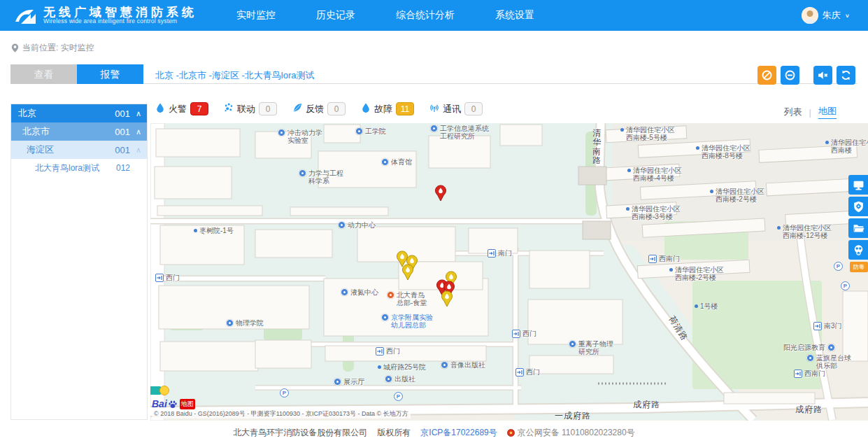 This screenshot has height=443, width=868. I want to click on map-label-24: 清华园住宅小区西南楼-2号楼, so click(697, 274).